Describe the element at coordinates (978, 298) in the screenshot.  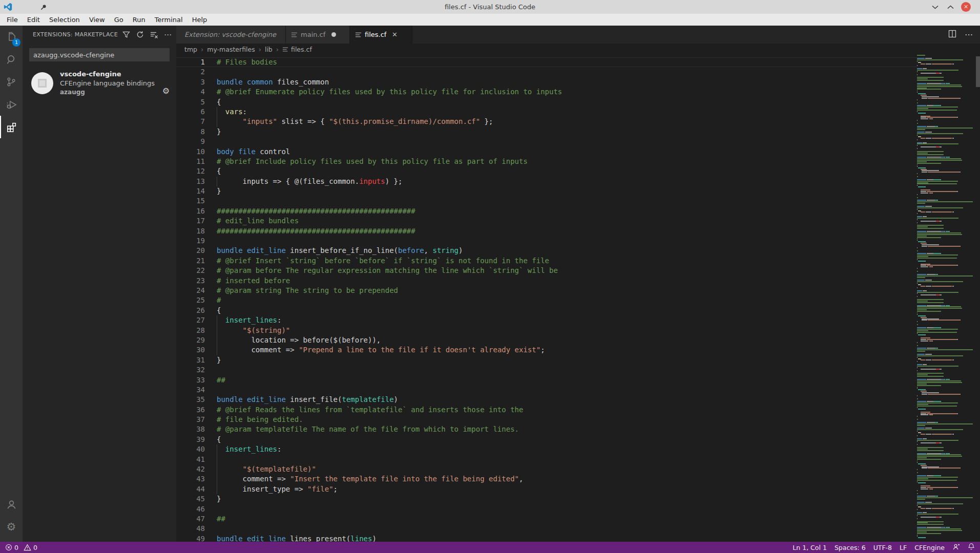
I see `editor-scrollbar` at that location.